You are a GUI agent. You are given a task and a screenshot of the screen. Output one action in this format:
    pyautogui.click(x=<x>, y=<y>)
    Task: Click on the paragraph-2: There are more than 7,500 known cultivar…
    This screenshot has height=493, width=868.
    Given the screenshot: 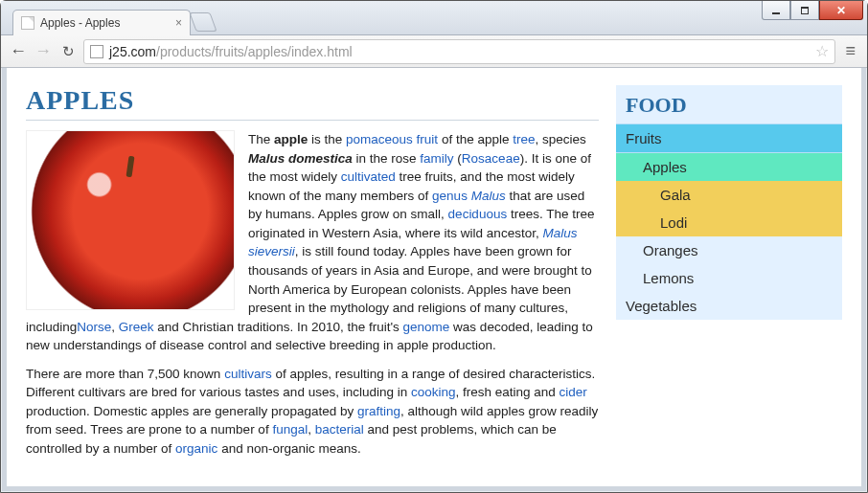 What is the action you would take?
    pyautogui.click(x=312, y=412)
    